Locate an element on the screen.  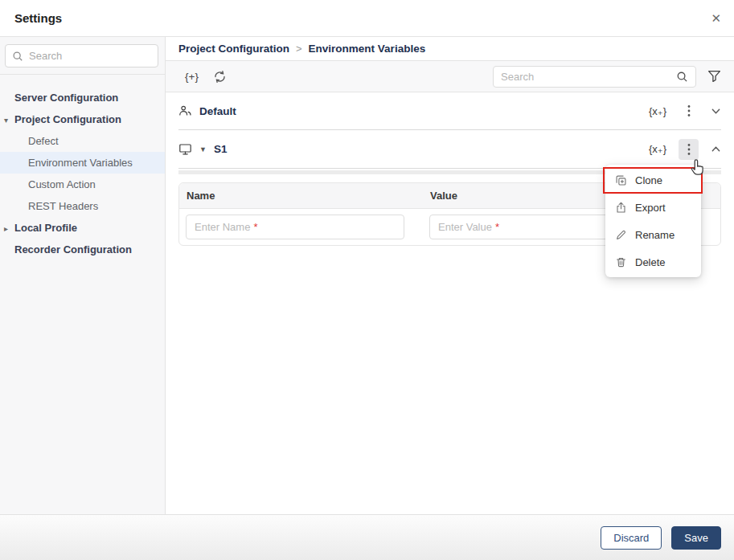
sync-icon is located at coordinates (220, 77).